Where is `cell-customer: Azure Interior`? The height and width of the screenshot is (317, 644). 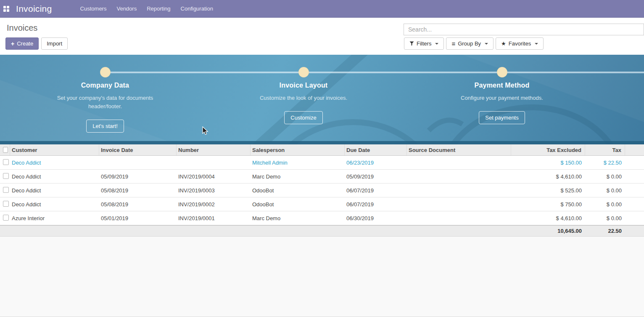 cell-customer: Azure Interior is located at coordinates (55, 218).